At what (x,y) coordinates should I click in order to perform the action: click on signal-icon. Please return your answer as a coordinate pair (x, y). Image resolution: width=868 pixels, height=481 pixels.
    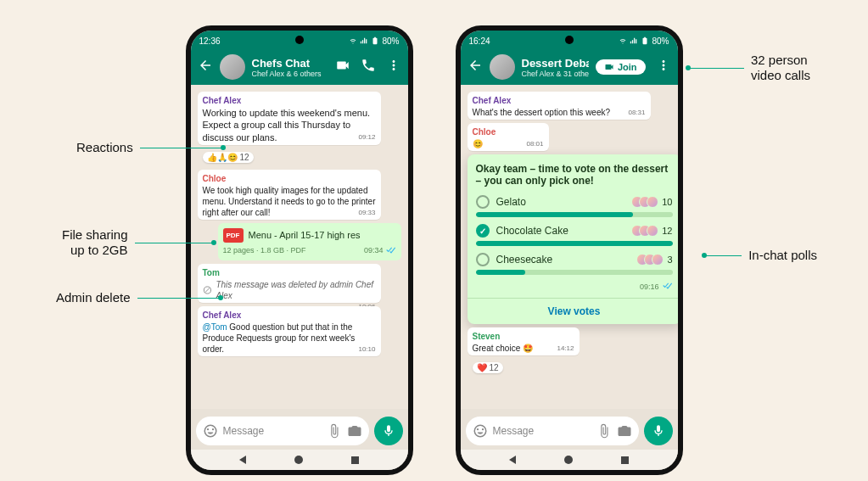
    Looking at the image, I should click on (364, 41).